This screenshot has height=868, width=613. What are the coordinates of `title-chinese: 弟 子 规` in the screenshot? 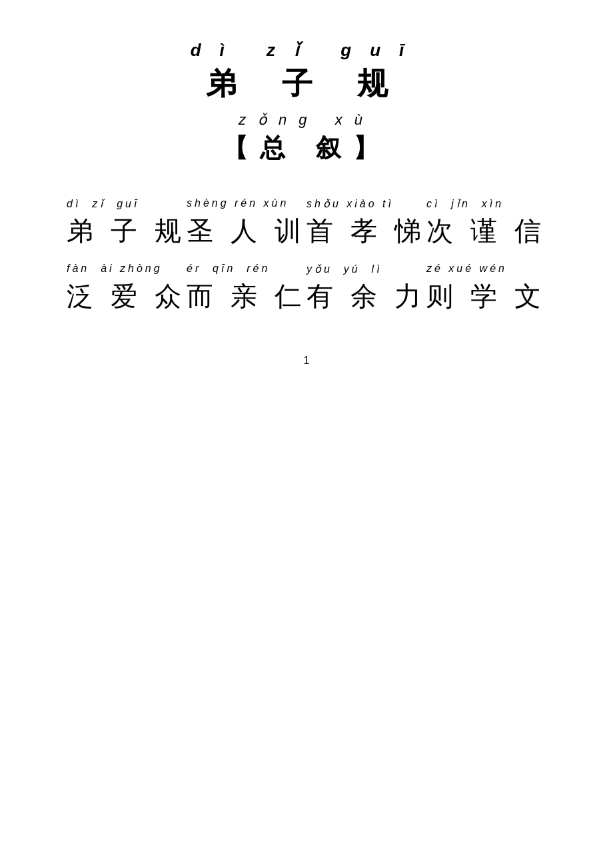 It's located at (306, 84).